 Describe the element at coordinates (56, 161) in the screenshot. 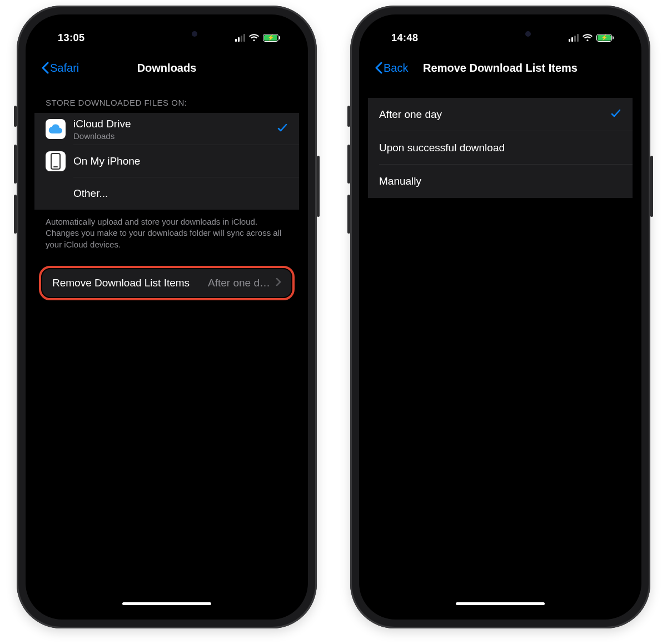

I see `iphone-icon` at that location.